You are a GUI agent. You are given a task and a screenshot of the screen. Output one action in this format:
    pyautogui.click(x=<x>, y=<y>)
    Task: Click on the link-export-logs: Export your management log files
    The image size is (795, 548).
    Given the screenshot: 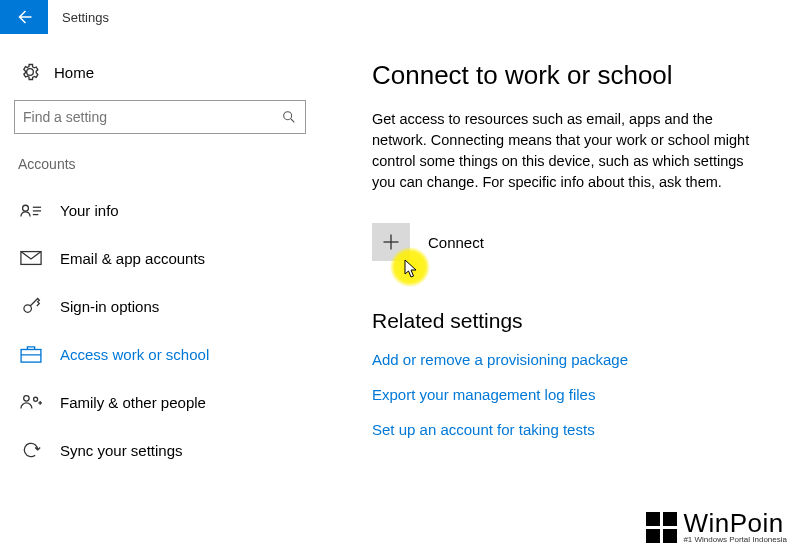 What is the action you would take?
    pyautogui.click(x=568, y=394)
    